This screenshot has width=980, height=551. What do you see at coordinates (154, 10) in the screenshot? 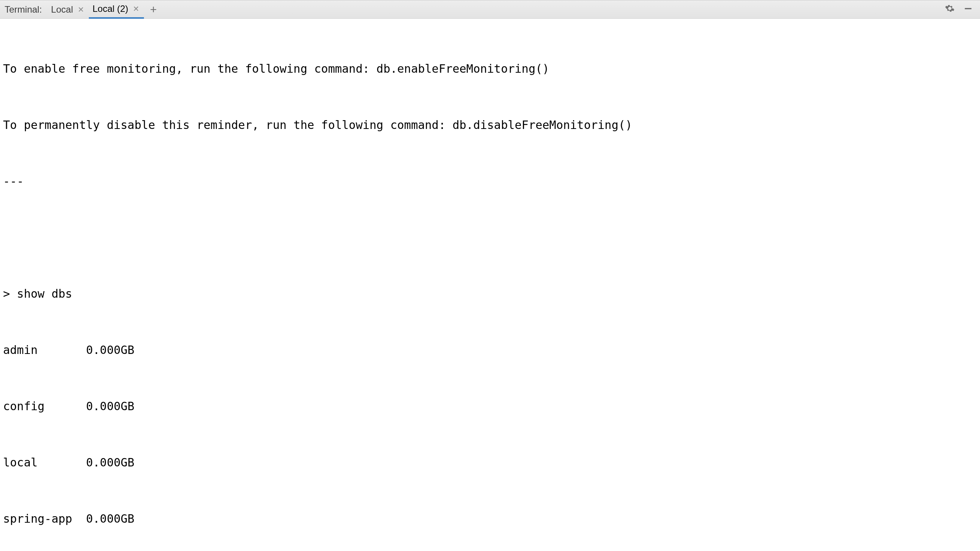
I see `add-terminal-tab-button: +` at bounding box center [154, 10].